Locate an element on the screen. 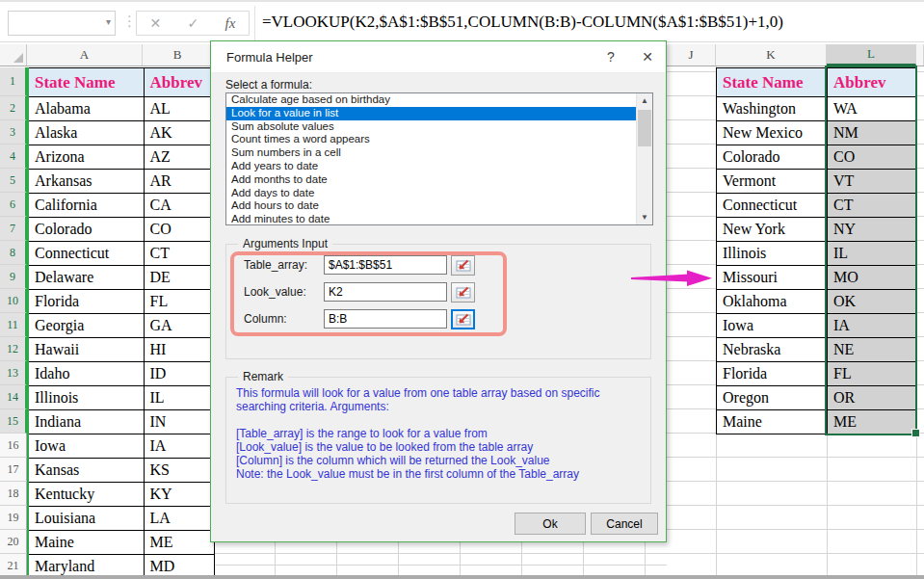 This screenshot has width=924, height=579. cell: Arizona is located at coordinates (86, 158).